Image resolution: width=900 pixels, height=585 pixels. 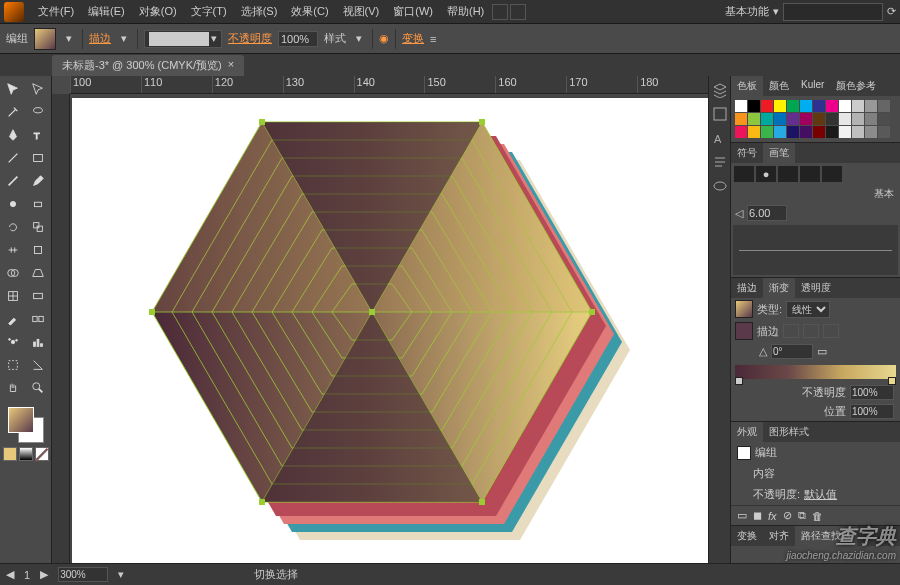 I want to click on gradient-tool, so click(x=38, y=296).